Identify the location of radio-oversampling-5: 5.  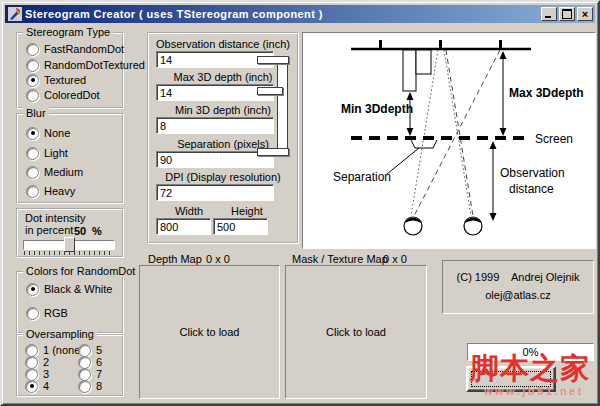
(90, 350).